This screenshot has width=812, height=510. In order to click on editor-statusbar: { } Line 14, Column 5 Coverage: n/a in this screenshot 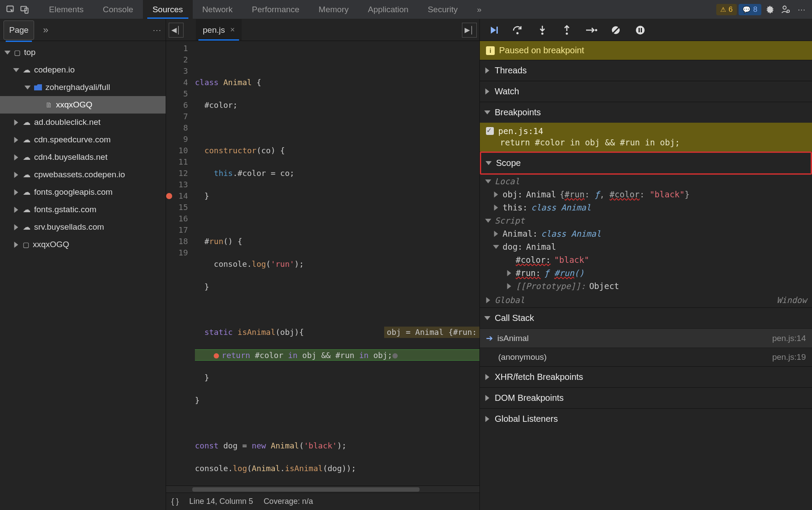, I will do `click(323, 501)`.